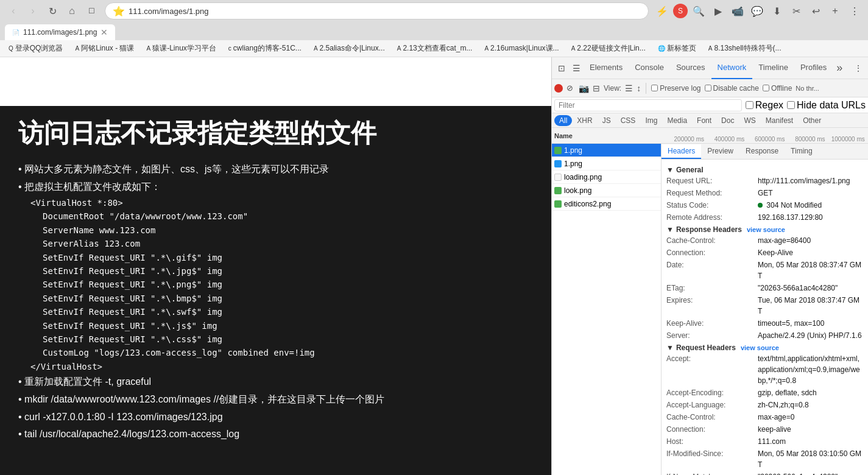  I want to click on filter-input, so click(648, 105).